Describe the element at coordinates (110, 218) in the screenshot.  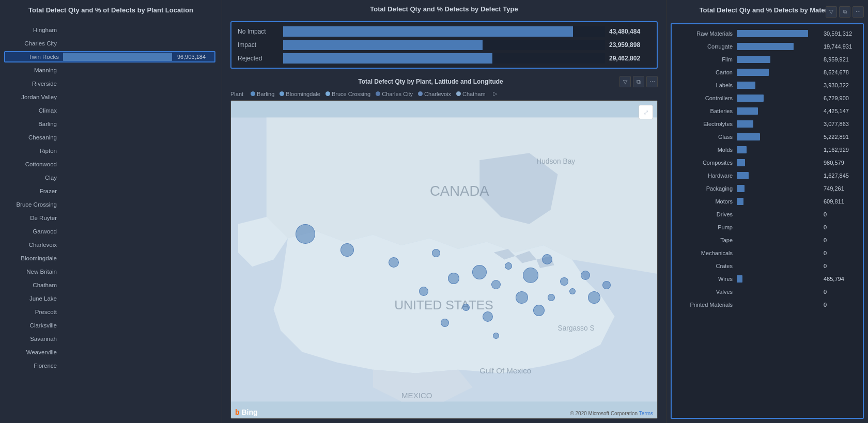
I see `plant-bar-row: De Ruyter` at that location.